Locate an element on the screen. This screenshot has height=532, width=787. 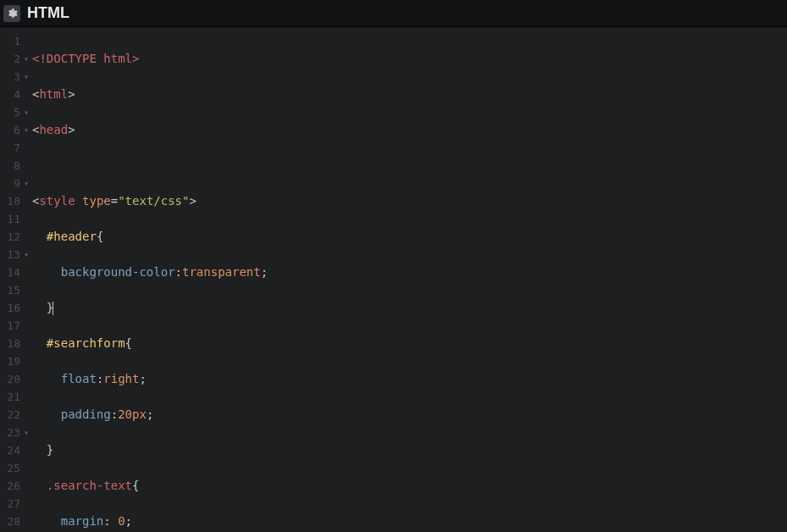
line-number: 28 is located at coordinates (14, 522).